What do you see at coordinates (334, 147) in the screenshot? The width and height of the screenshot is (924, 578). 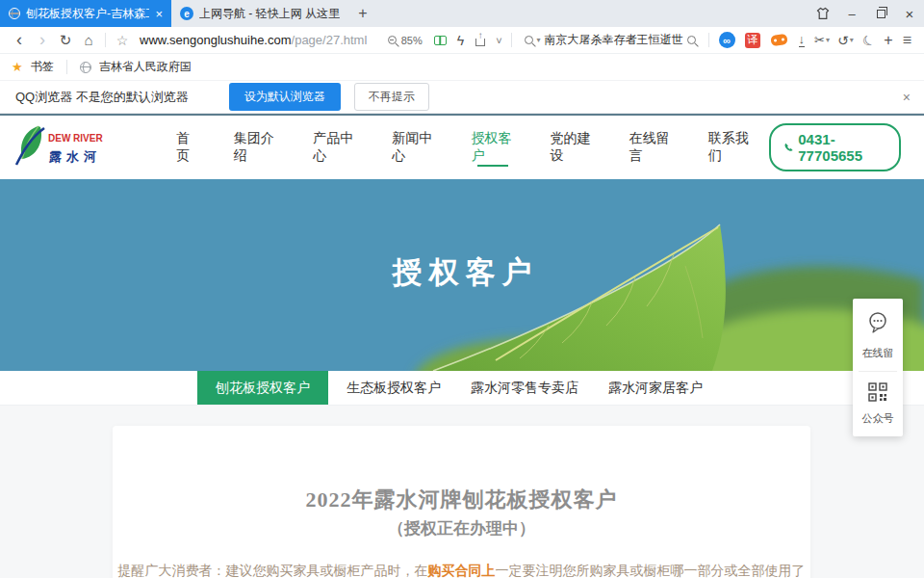 I see `nav-item-products: 产品中心` at bounding box center [334, 147].